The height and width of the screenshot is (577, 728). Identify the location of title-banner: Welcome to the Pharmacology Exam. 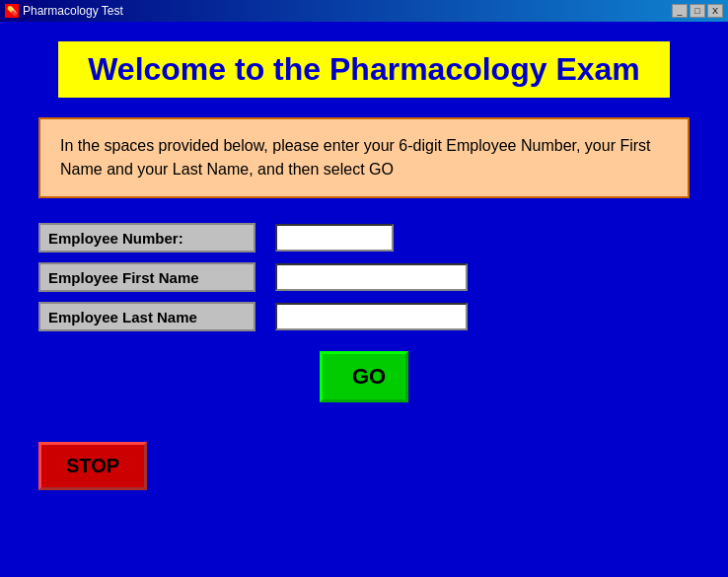
(364, 69).